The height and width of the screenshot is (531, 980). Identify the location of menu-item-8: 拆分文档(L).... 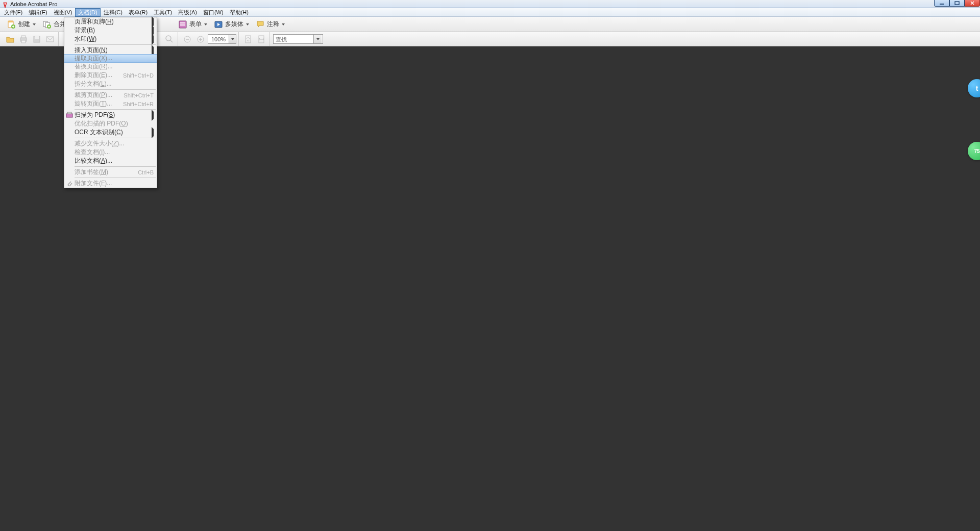
(110, 84).